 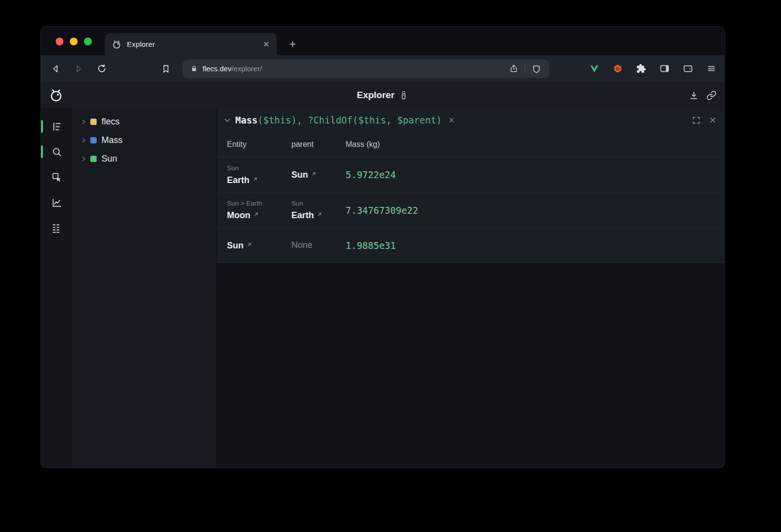 What do you see at coordinates (713, 120) in the screenshot?
I see `close-panel-icon` at bounding box center [713, 120].